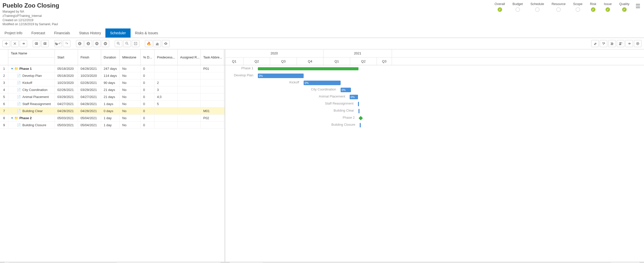 Image resolution: width=644 pixels, height=263 pixels. I want to click on tab-forecast: Forecast, so click(38, 33).